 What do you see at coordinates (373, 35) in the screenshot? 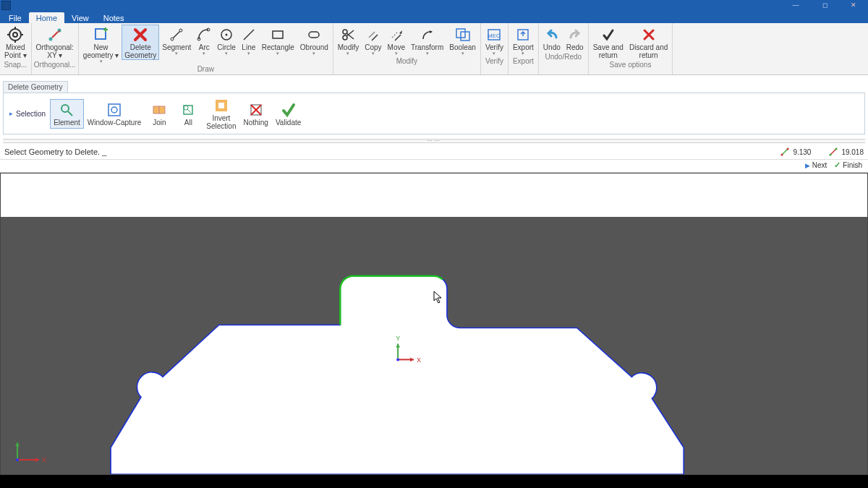
I see `copy-icon` at bounding box center [373, 35].